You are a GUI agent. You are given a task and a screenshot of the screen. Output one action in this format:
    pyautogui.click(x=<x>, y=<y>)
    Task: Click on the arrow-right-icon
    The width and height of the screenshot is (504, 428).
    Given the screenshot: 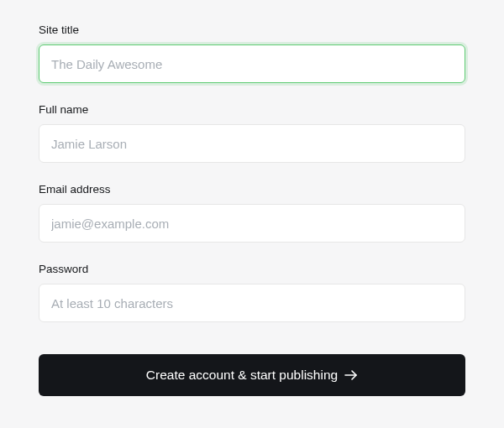 What is the action you would take?
    pyautogui.click(x=351, y=375)
    